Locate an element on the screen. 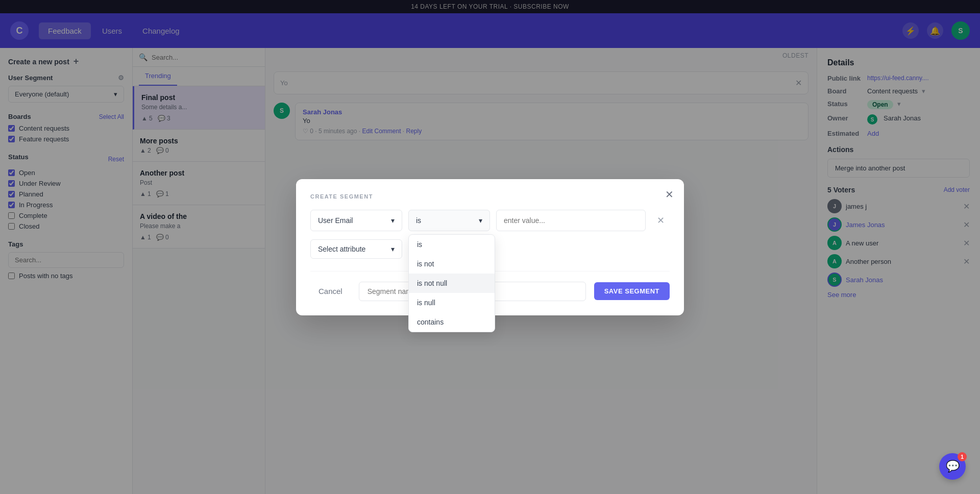 This screenshot has width=980, height=494. attribute-dropdown: User Email ▾ is located at coordinates (356, 220).